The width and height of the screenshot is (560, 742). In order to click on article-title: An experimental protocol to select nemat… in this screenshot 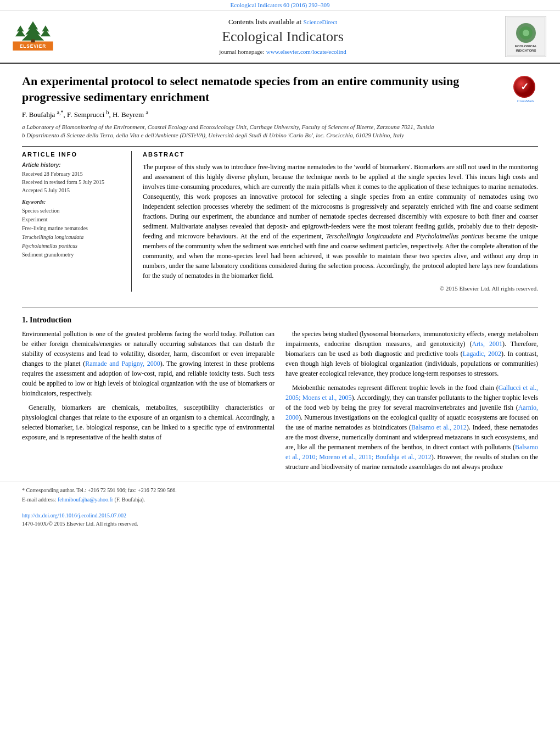, I will do `click(265, 89)`.